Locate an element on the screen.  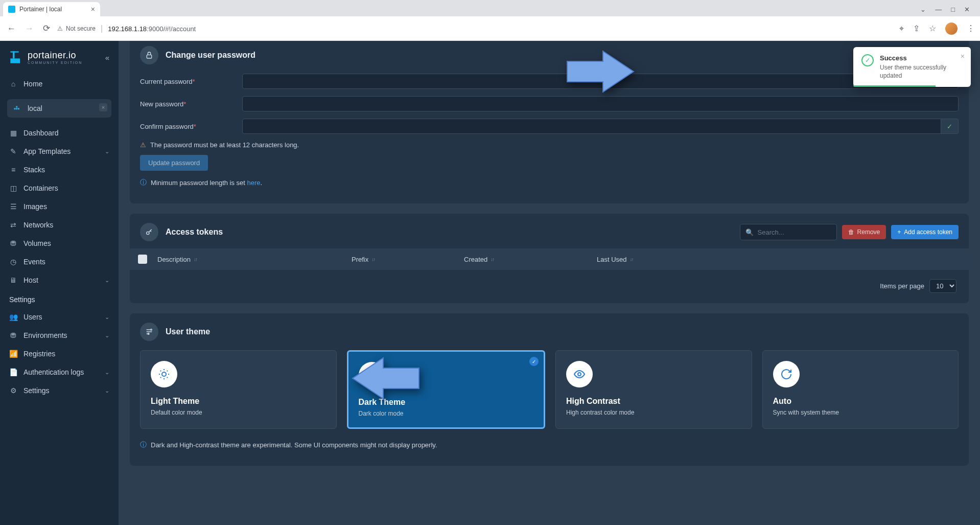
sidebar-item-app-templates: ✎App Templates⌄ is located at coordinates (59, 151).